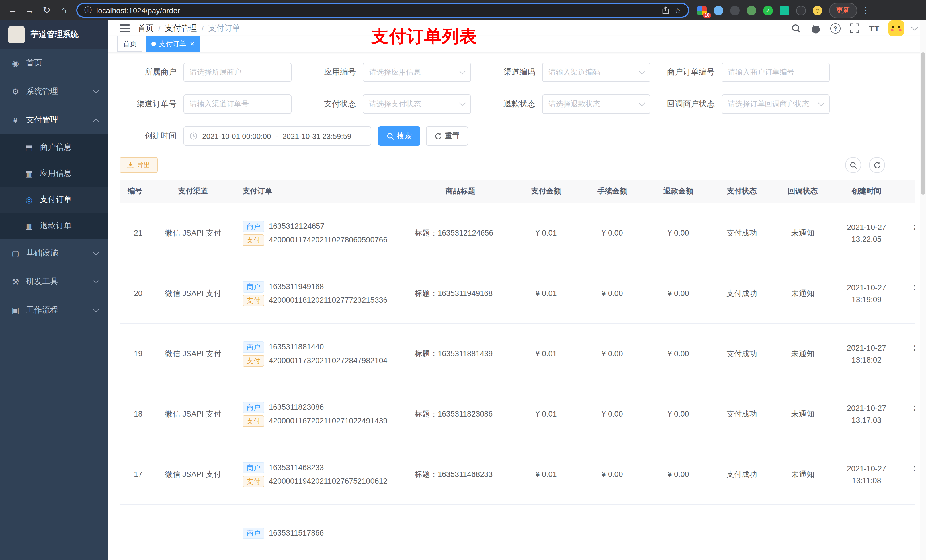  Describe the element at coordinates (417, 72) in the screenshot. I see `app-select: 请选择应用信息` at that location.